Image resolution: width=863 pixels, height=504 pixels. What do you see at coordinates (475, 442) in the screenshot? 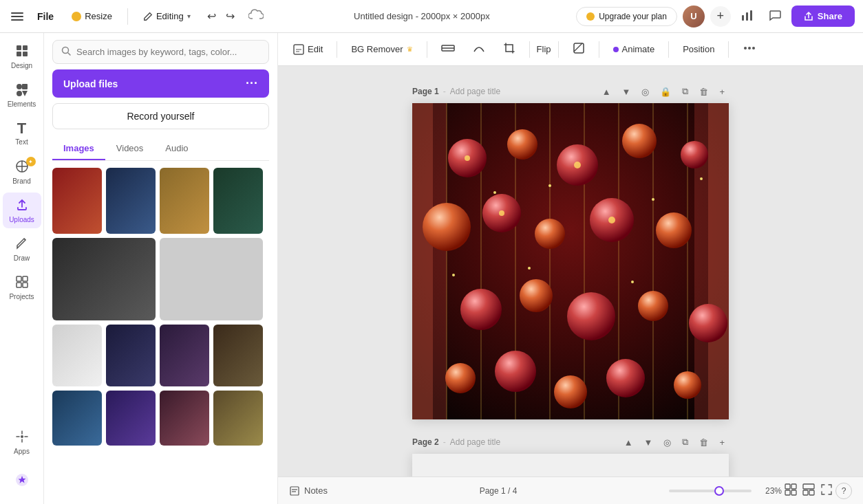
I see `page-2-title-input: Add page title` at bounding box center [475, 442].